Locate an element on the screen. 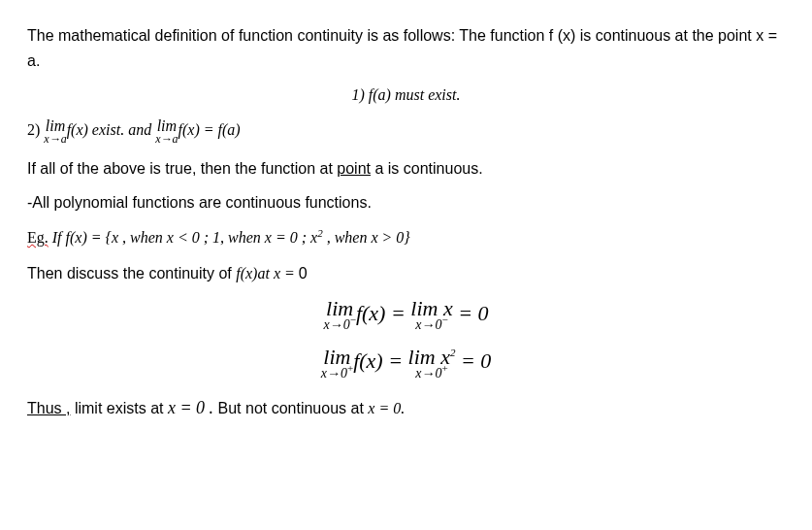 Image resolution: width=812 pixels, height=530 pixels. text-underlined: point is located at coordinates (353, 169).